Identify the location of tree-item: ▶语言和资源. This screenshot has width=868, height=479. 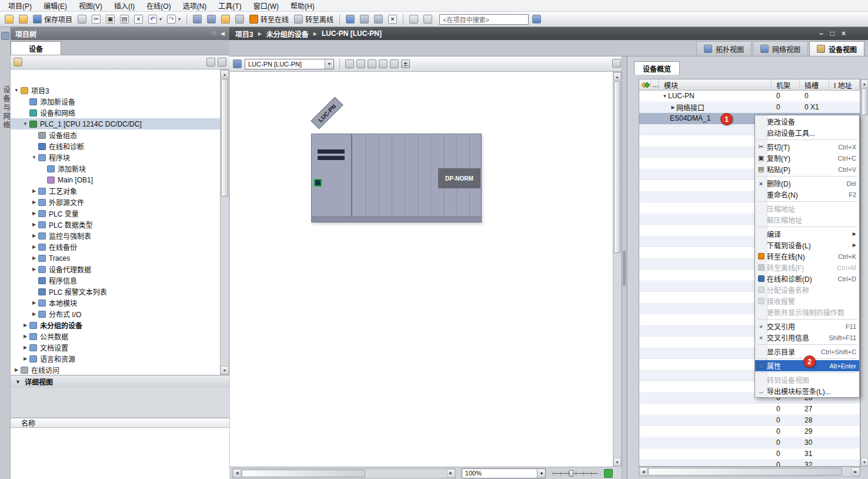
(115, 359).